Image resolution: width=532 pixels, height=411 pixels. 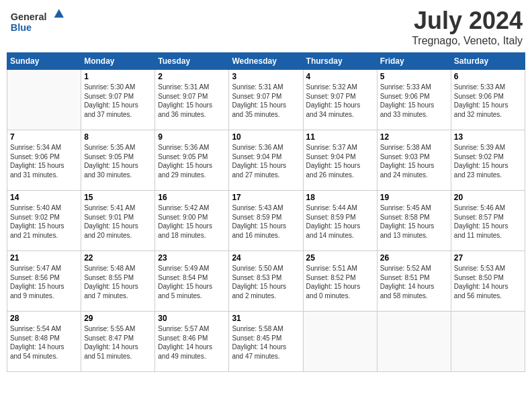 What do you see at coordinates (414, 258) in the screenshot?
I see `day-number: 26` at bounding box center [414, 258].